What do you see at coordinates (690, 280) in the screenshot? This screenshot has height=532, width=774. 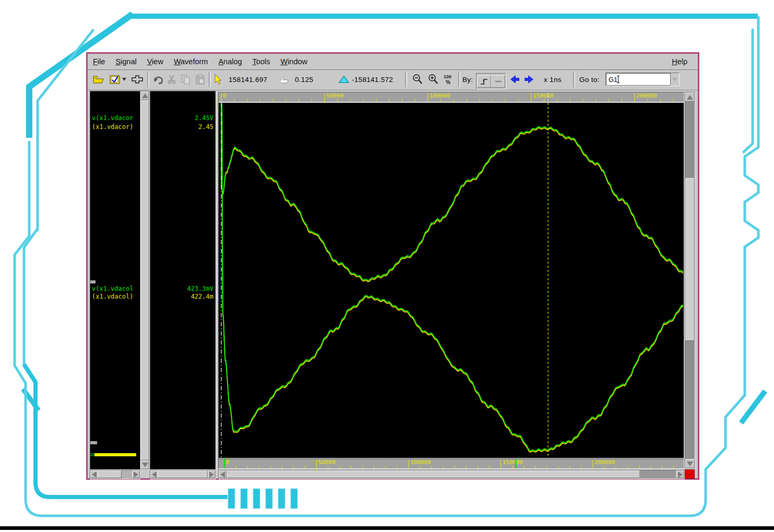 I see `wave-vertical-scrollbar` at bounding box center [690, 280].